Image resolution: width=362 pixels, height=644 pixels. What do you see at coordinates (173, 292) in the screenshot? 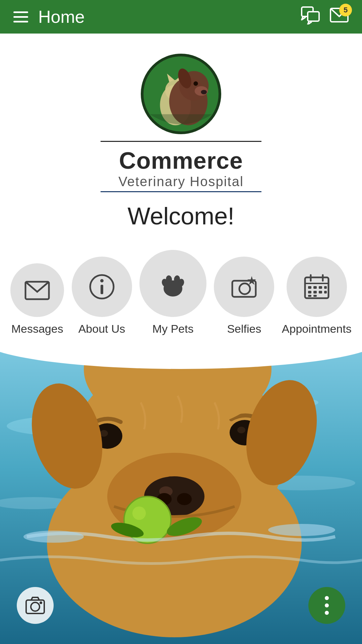
I see `nav-item-my-pets: My Pets` at bounding box center [173, 292].